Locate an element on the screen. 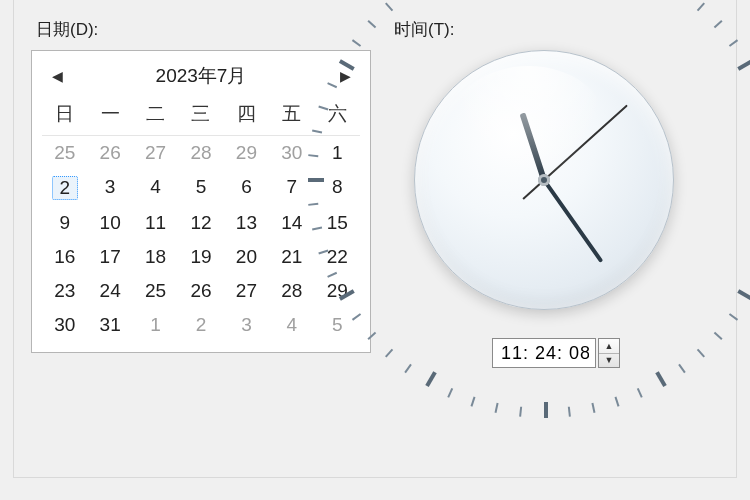 The image size is (750, 500). calendar-day: 29 is located at coordinates (246, 153).